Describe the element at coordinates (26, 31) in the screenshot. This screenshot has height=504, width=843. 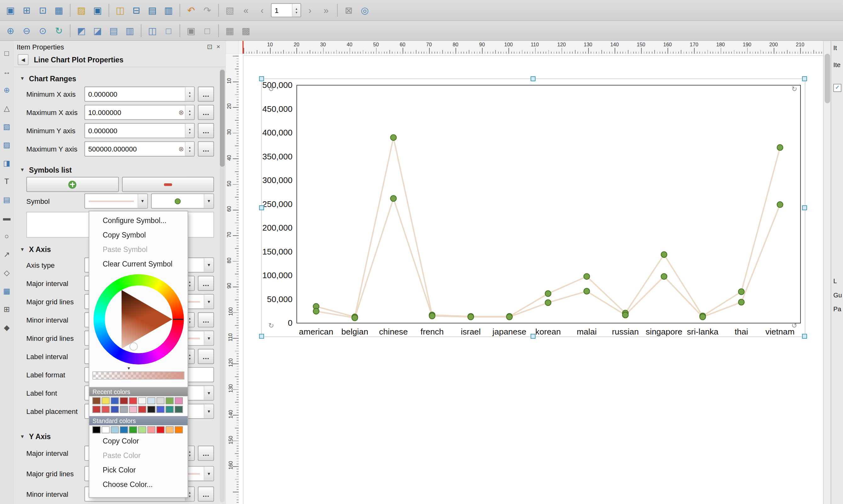
I see `zoom-out-icon: ⊖` at that location.